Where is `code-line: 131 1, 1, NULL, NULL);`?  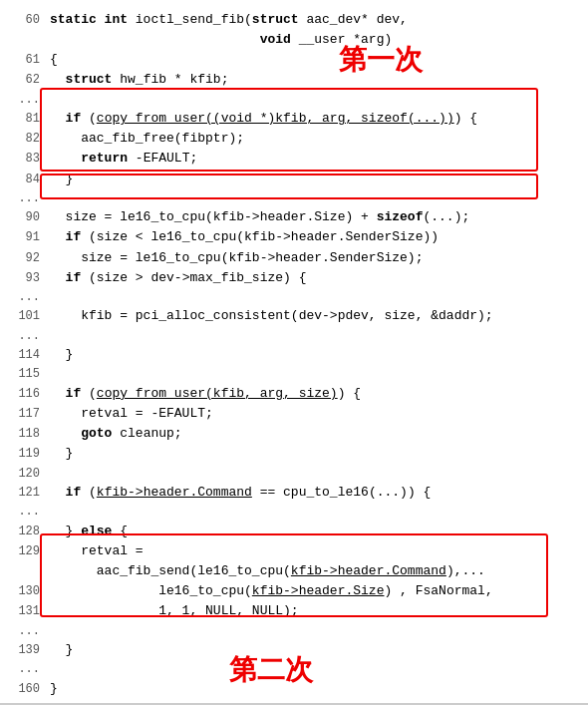 code-line: 131 1, 1, NULL, NULL); is located at coordinates (294, 611).